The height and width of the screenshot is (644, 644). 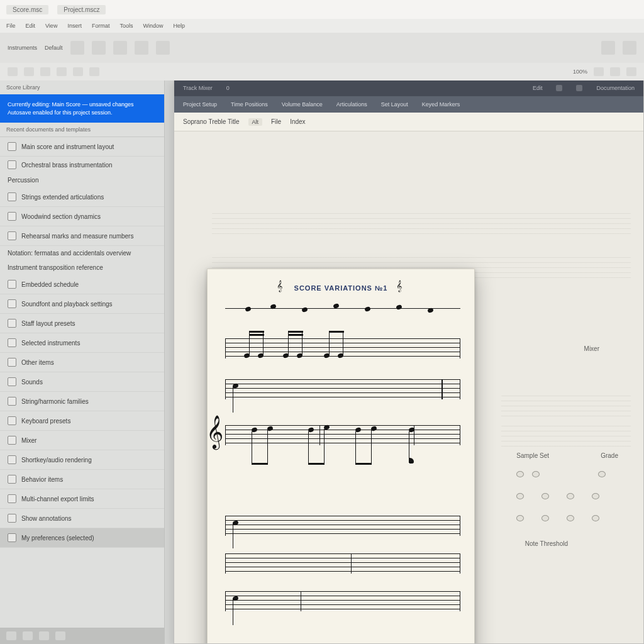 I want to click on frame-doc-link: Documentation, so click(x=615, y=88).